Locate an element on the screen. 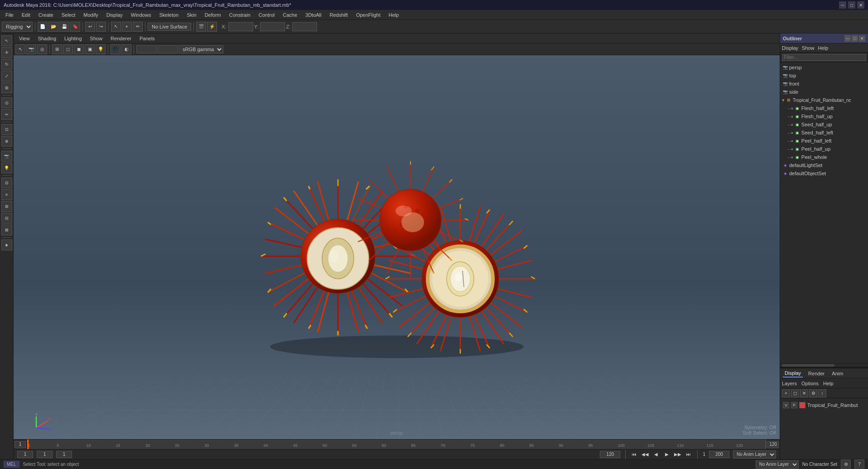  light-tool: 💡 is located at coordinates (7, 168).